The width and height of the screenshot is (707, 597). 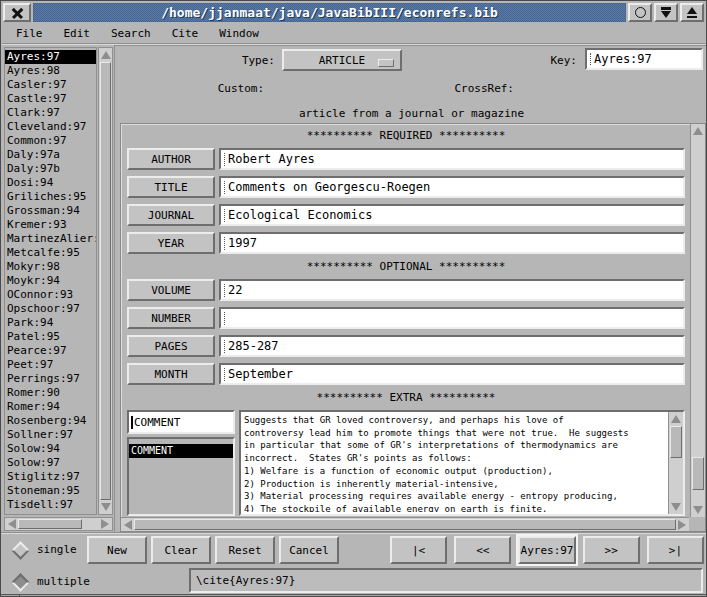 I want to click on menu-item-window: Window, so click(x=239, y=34).